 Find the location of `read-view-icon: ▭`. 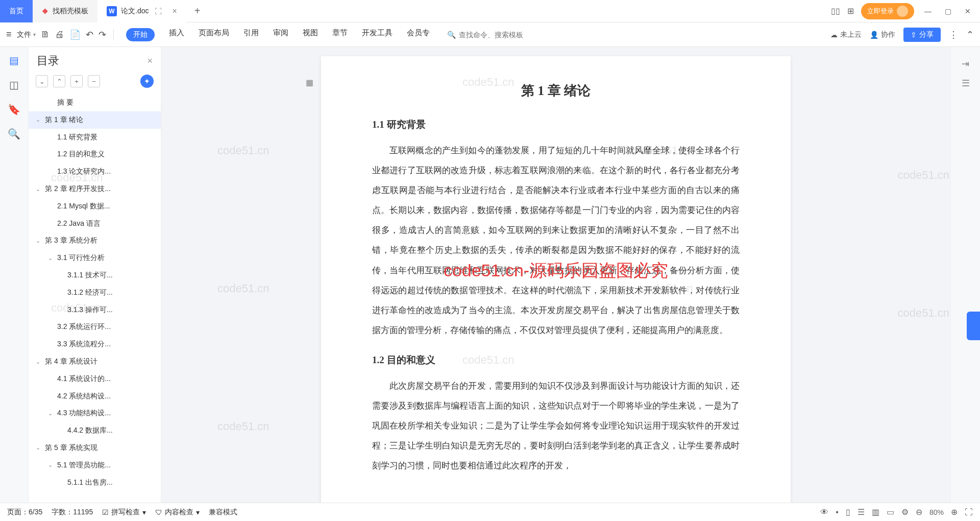

read-view-icon: ▭ is located at coordinates (890, 512).